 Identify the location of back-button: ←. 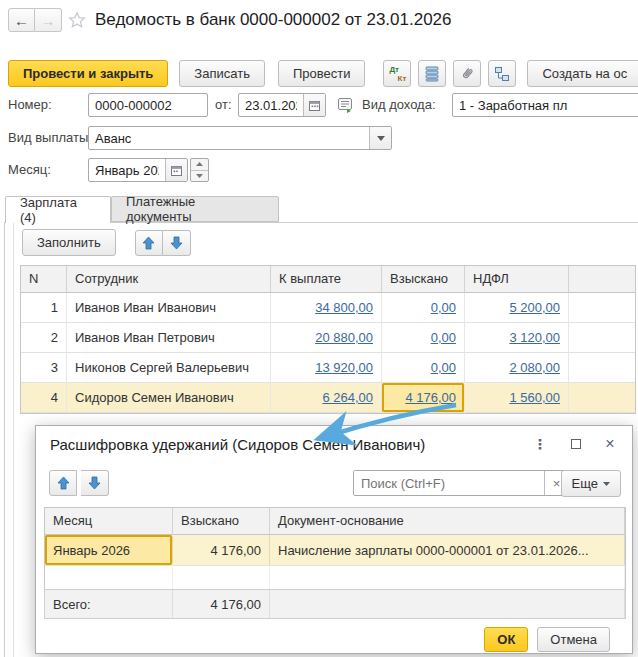
(22, 20).